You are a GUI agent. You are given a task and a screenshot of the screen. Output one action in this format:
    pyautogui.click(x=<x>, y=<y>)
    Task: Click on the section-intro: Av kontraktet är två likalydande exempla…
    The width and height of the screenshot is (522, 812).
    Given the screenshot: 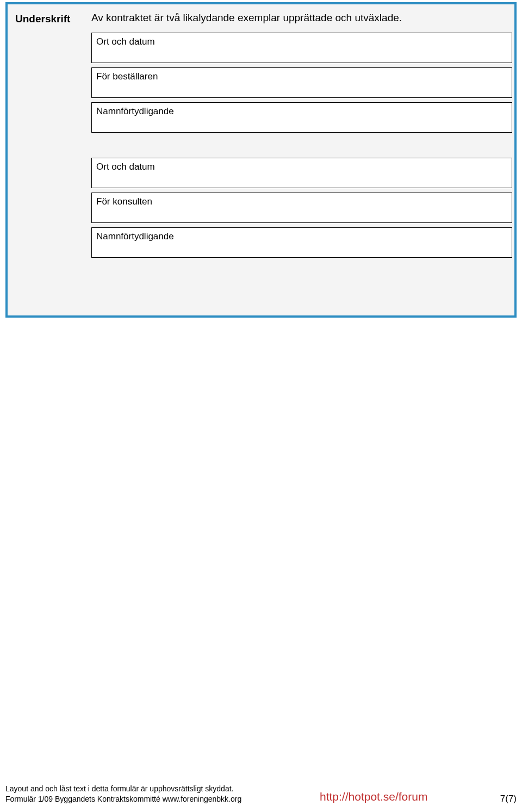 What is the action you would take?
    pyautogui.click(x=247, y=18)
    